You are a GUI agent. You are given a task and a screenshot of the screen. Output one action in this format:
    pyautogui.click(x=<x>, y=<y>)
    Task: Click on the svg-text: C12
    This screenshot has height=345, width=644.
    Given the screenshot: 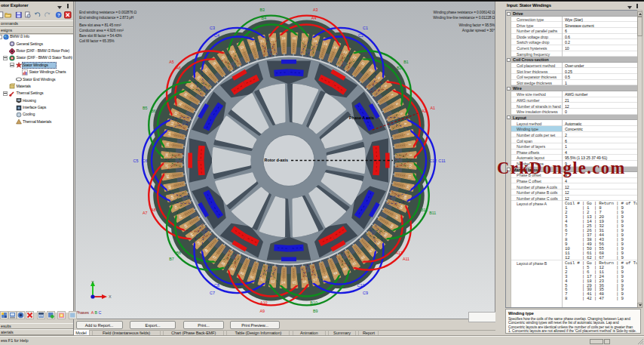 What is the action you would take?
    pyautogui.click(x=433, y=161)
    